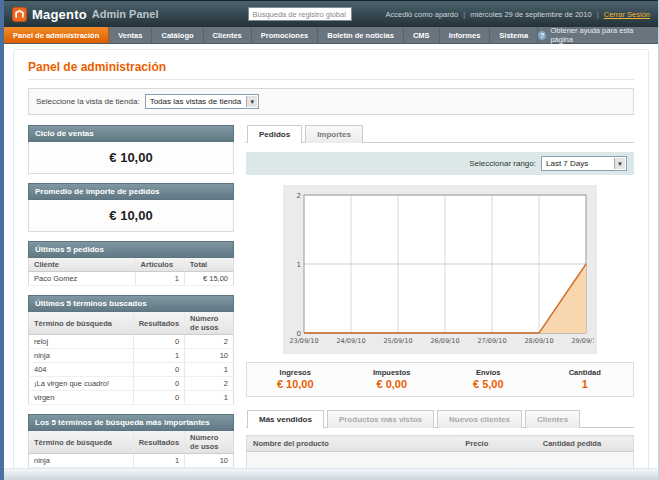 Image resolution: width=660 pixels, height=480 pixels. I want to click on help-icon: ?, so click(542, 36).